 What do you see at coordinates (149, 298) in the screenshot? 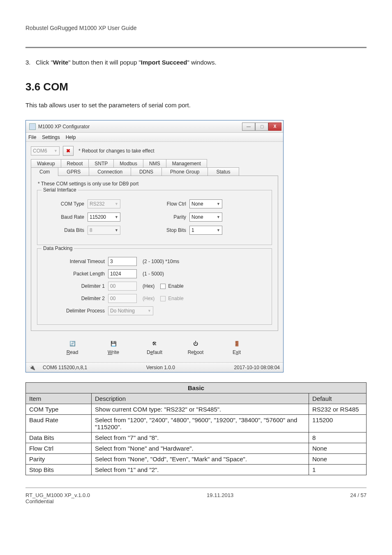
I see `hex-label-2: (Hex)` at bounding box center [149, 298].